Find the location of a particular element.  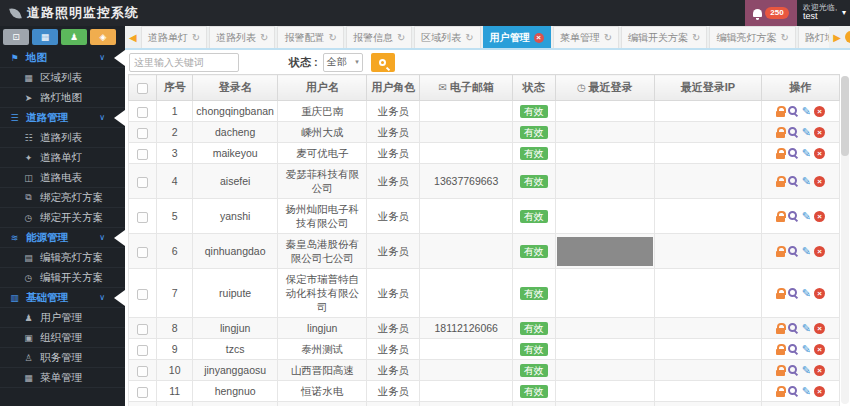

quick-button-user: ♟ is located at coordinates (74, 37).